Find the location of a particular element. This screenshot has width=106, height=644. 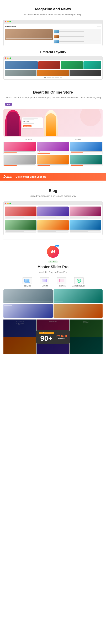

section-store: Beautiful Online Store Use the power of … is located at coordinates (53, 128).